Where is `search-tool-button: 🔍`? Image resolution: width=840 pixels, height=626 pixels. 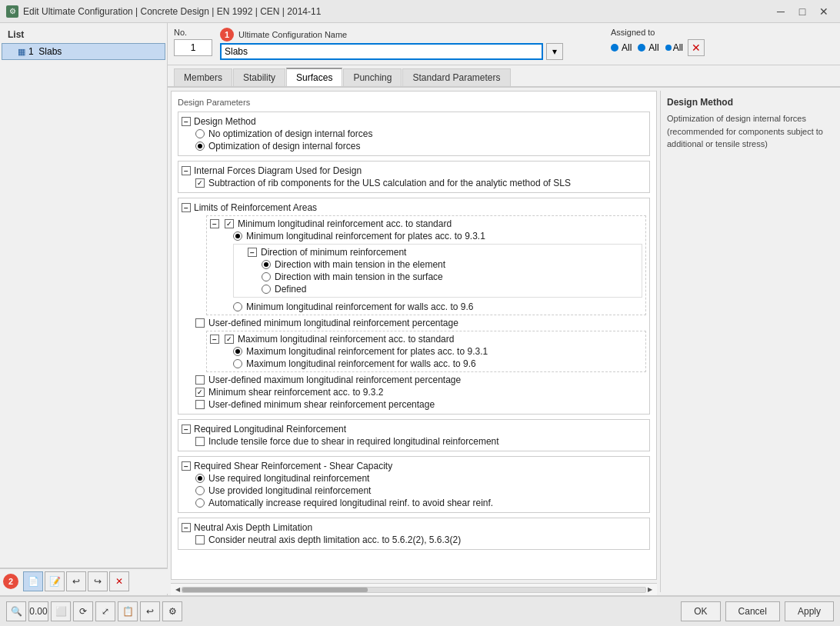 search-tool-button: 🔍 is located at coordinates (16, 611).